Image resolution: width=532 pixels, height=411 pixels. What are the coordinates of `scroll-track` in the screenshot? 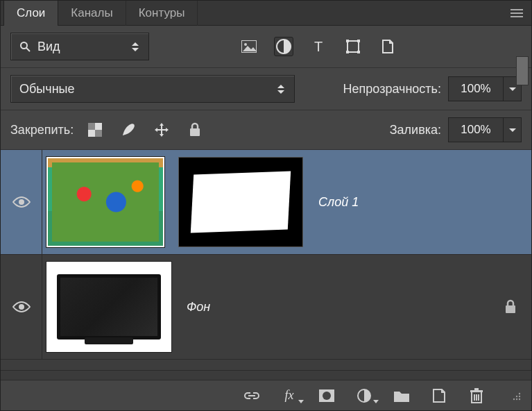 It's located at (266, 375).